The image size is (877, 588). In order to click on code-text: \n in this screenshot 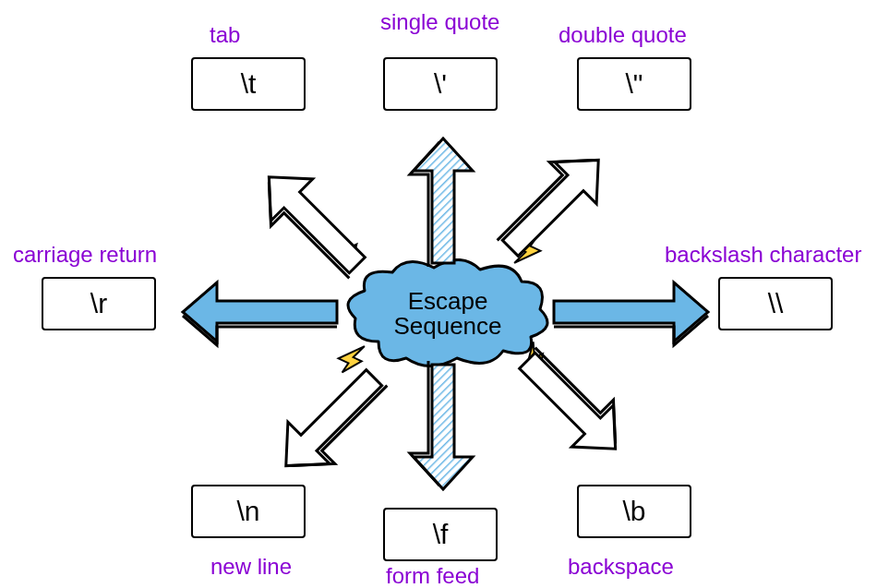, I will do `click(247, 511)`.